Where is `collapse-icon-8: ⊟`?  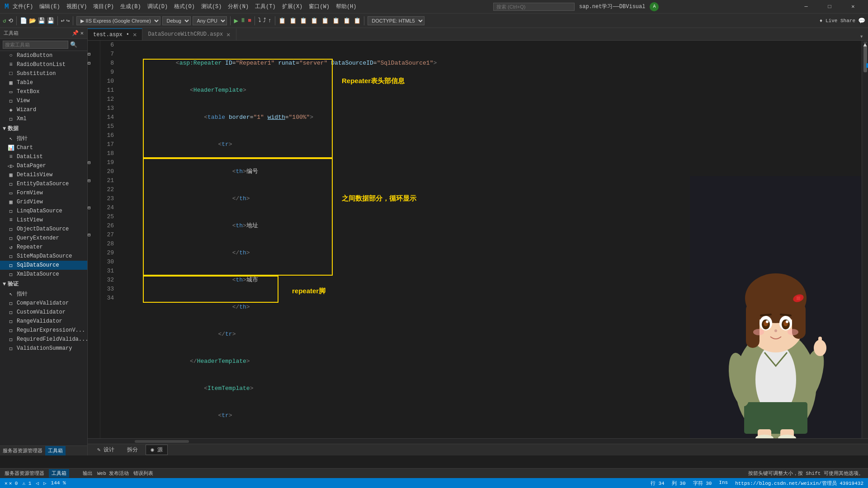
collapse-icon-8: ⊟ is located at coordinates (89, 63).